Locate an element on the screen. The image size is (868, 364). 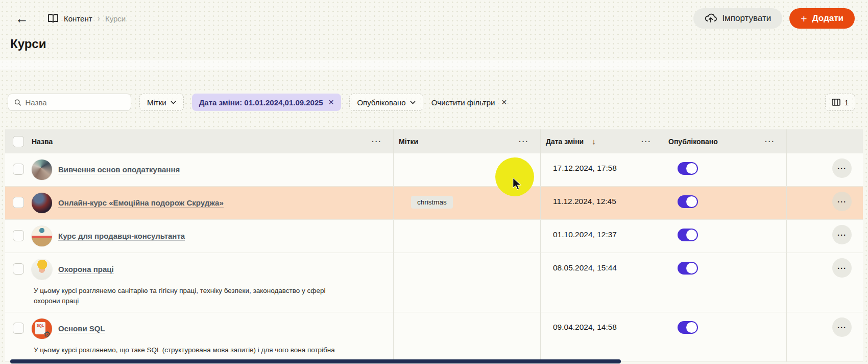
clear-filters-button: Очистити фільтри ✕ is located at coordinates (469, 102).